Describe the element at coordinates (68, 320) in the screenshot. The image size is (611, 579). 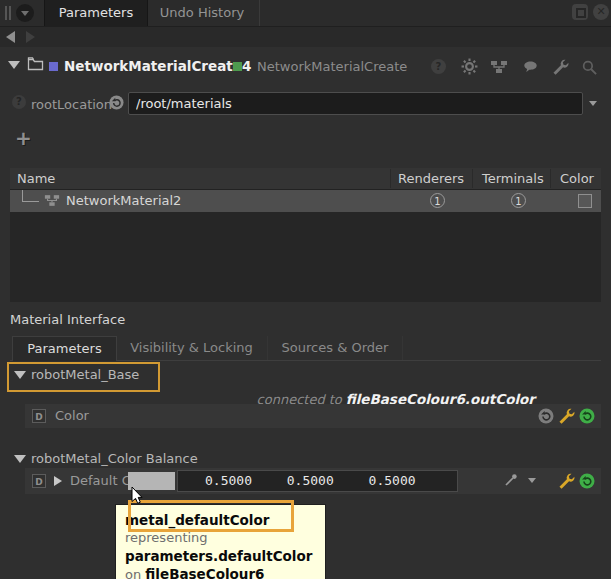
I see `section-title: Material Interface` at that location.